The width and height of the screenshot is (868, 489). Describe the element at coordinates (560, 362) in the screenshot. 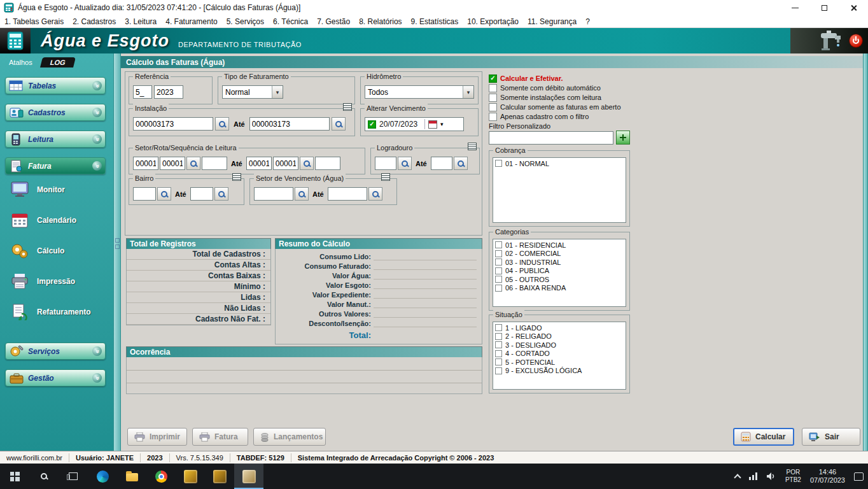

I see `list-item: 5 - POTENCIAL` at that location.